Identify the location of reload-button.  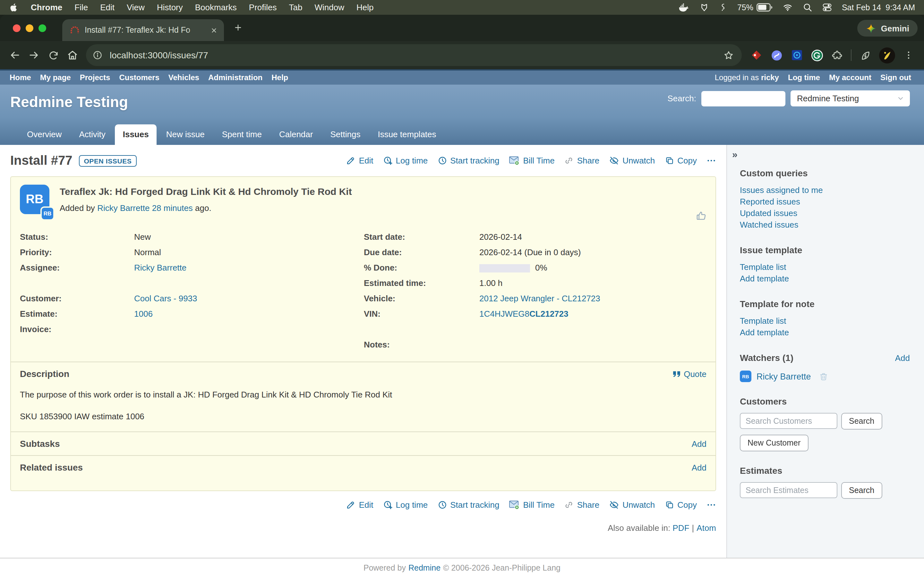
(53, 55).